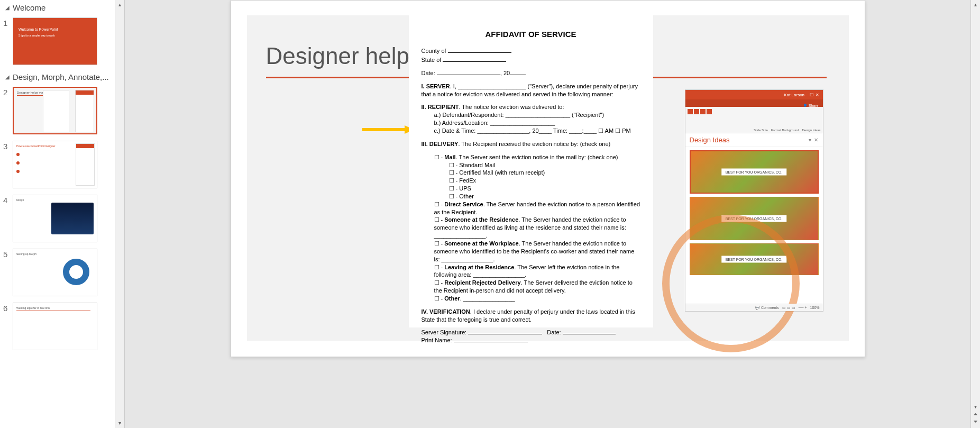 This screenshot has height=428, width=980. Describe the element at coordinates (62, 214) in the screenshot. I see `slide-thumbnail-pane: ◢ Welcome 1 Welcome to PowerPoint 5 tips…` at that location.